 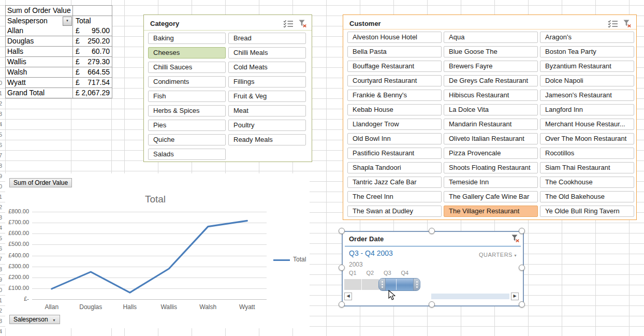 What do you see at coordinates (187, 111) in the screenshot?
I see `slicer-item: Herbs & Spices` at bounding box center [187, 111].